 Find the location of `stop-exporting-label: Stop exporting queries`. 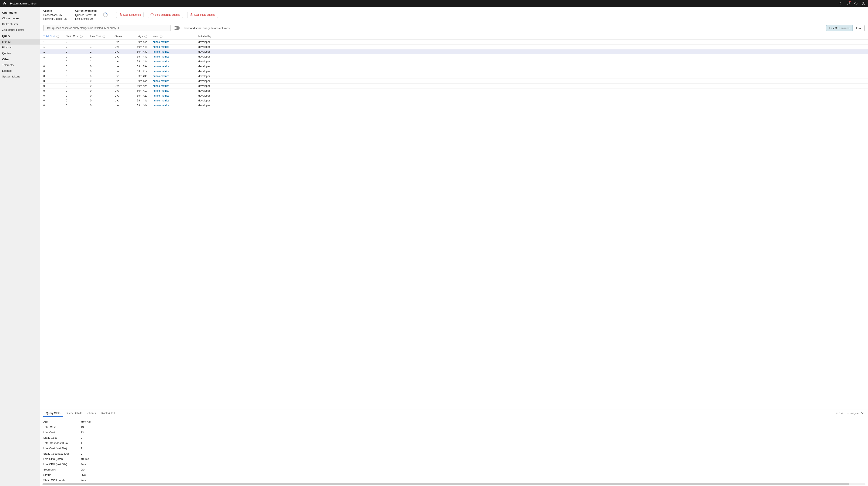

stop-exporting-label: Stop exporting queries is located at coordinates (167, 15).